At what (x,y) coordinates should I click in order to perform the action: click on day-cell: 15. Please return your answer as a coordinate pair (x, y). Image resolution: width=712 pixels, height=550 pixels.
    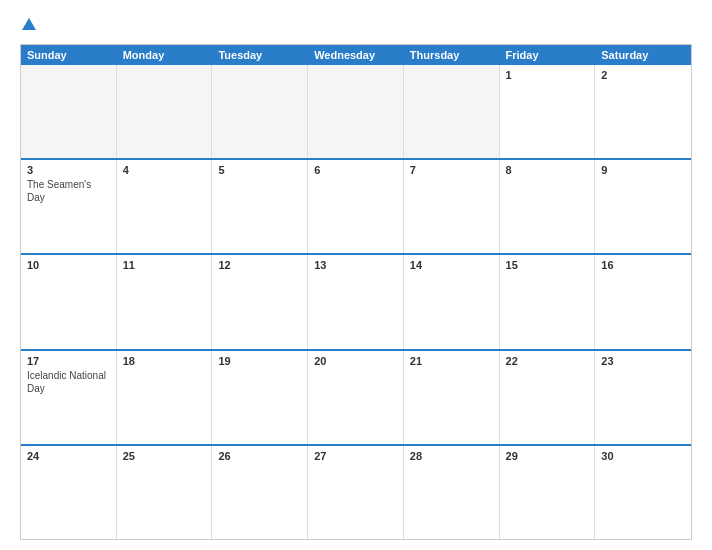
    Looking at the image, I should click on (548, 302).